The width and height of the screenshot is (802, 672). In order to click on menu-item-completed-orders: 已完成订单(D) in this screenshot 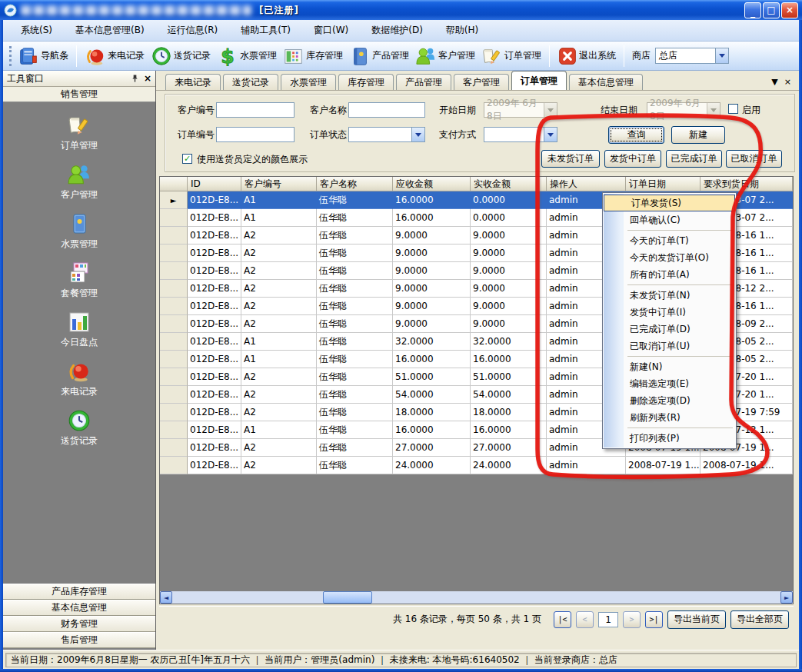, I will do `click(669, 329)`.